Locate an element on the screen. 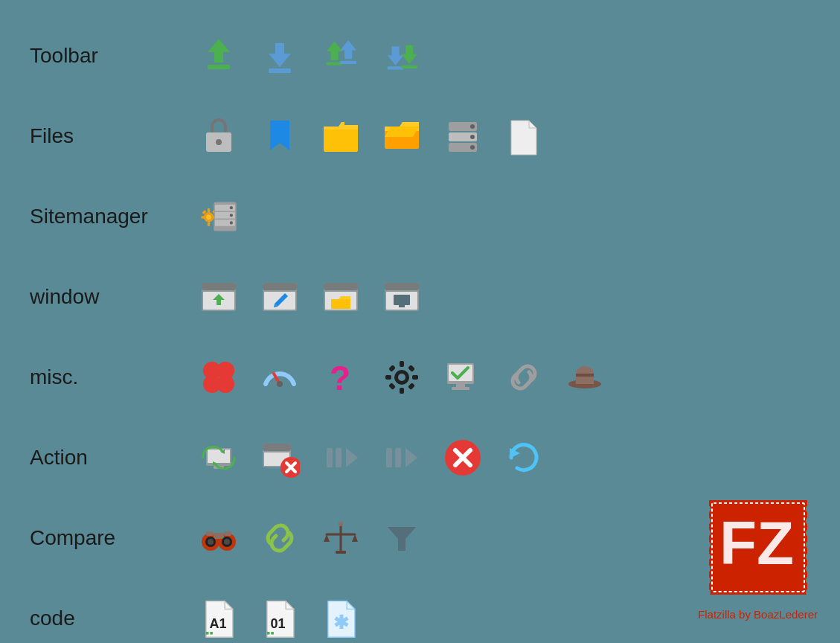 The height and width of the screenshot is (643, 840). action-reconnect-icon is located at coordinates (219, 458).